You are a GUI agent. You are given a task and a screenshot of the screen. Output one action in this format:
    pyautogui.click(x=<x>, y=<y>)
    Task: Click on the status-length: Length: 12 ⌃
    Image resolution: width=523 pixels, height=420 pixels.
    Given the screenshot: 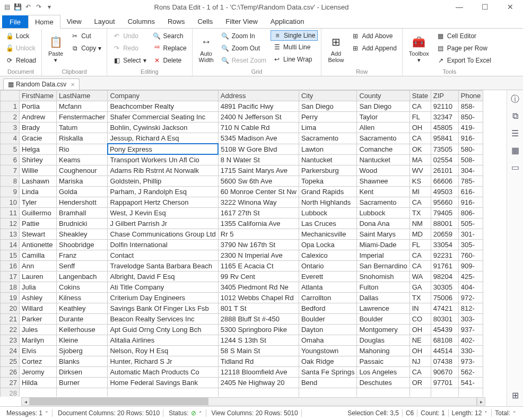 What is the action you would take?
    pyautogui.click(x=470, y=413)
    